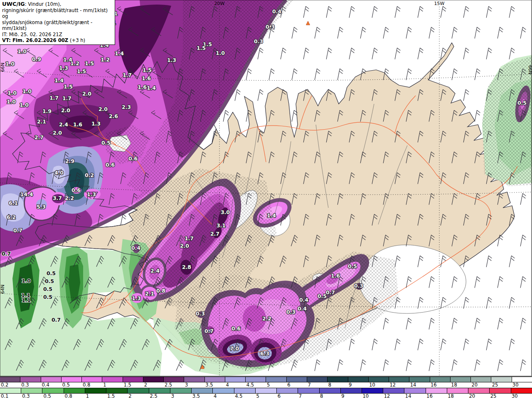 This screenshot has width=532, height=399. I want to click on rain-colorbar-tick-label: 30, so click(521, 396).